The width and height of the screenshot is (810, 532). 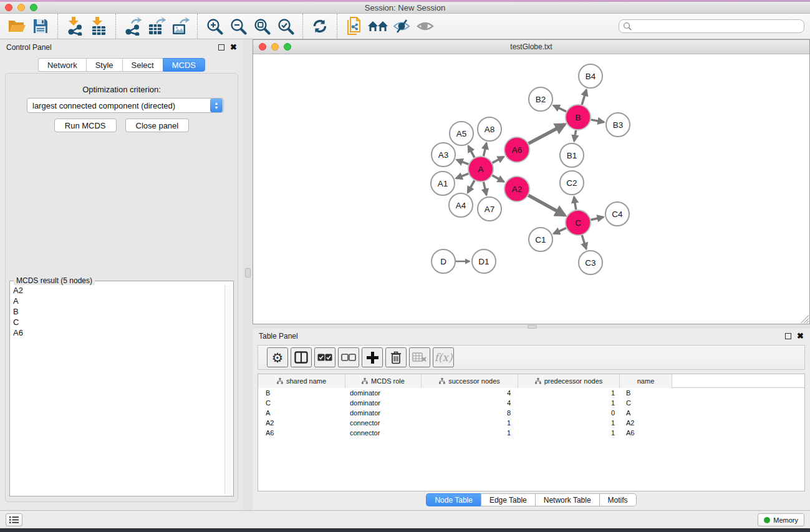 What do you see at coordinates (104, 65) in the screenshot?
I see `tab-style: Style` at bounding box center [104, 65].